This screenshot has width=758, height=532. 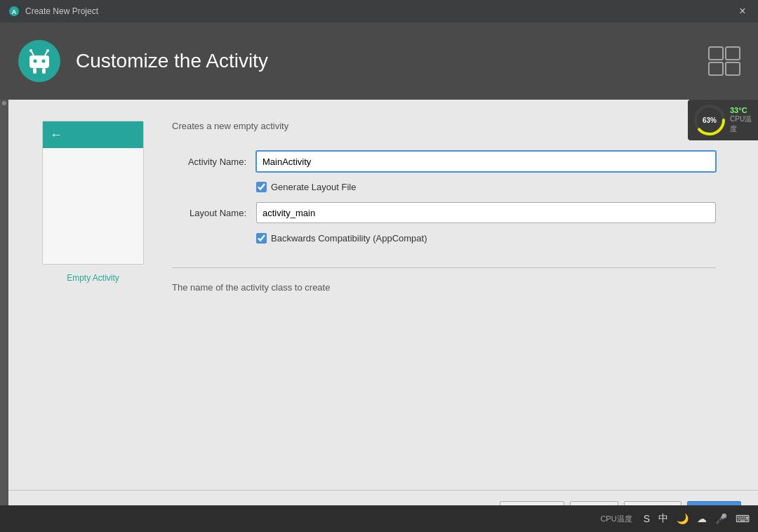 I want to click on taskbar-icon-4: ☁, so click(x=702, y=519).